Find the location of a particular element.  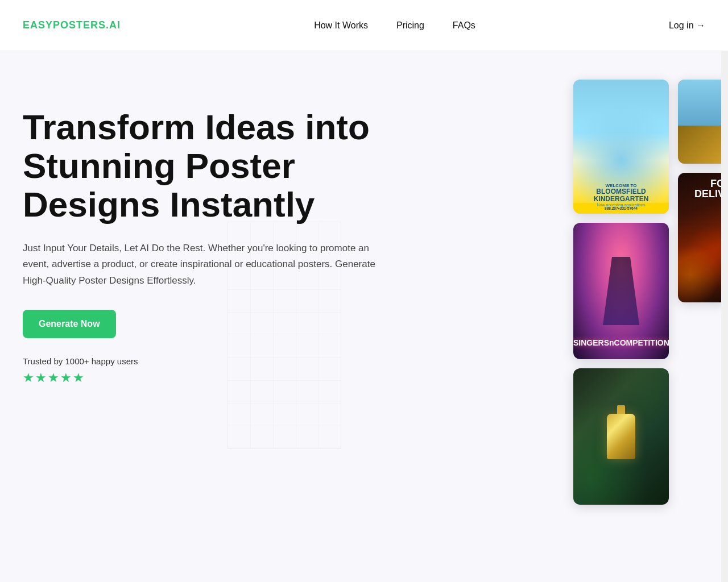

pk-name: BLOOMSFIELDKINDERGARTEN is located at coordinates (621, 196).